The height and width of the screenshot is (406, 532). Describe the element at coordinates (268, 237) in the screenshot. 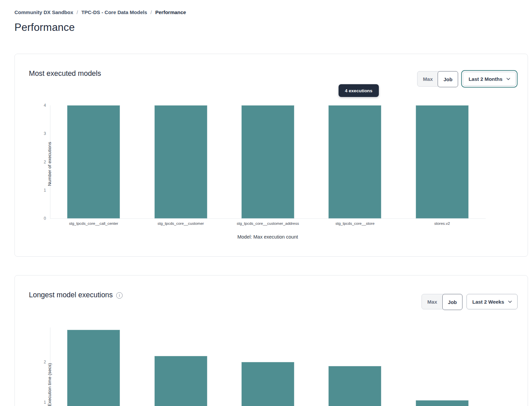

I see `x-axis-title: Model: Max execution count` at that location.